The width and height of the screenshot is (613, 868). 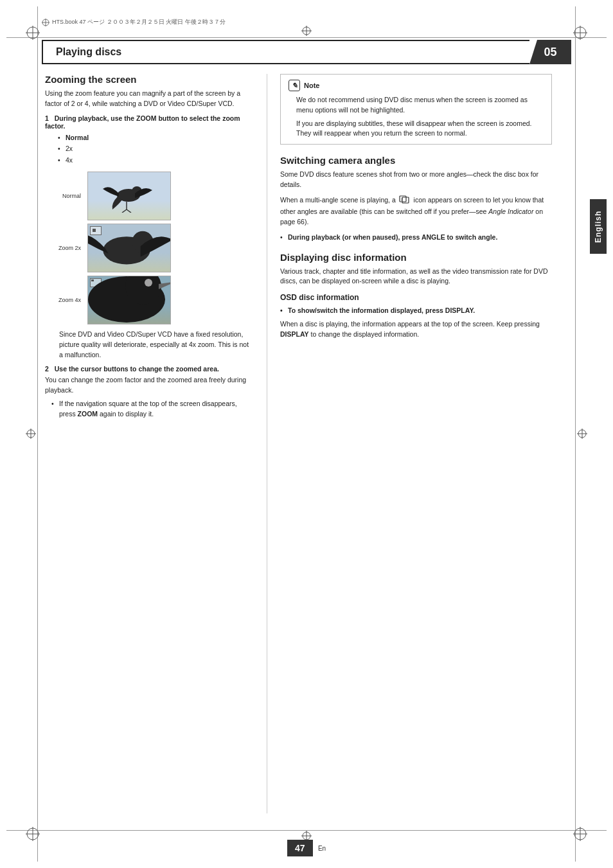 I want to click on note-icon: ✎, so click(x=294, y=85).